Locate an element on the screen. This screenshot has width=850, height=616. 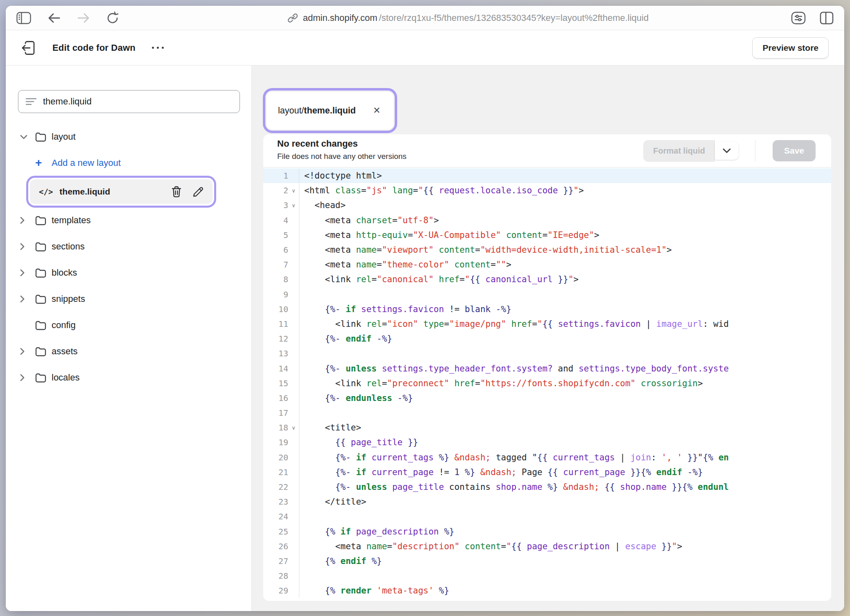
code-line: 13 is located at coordinates (547, 353).